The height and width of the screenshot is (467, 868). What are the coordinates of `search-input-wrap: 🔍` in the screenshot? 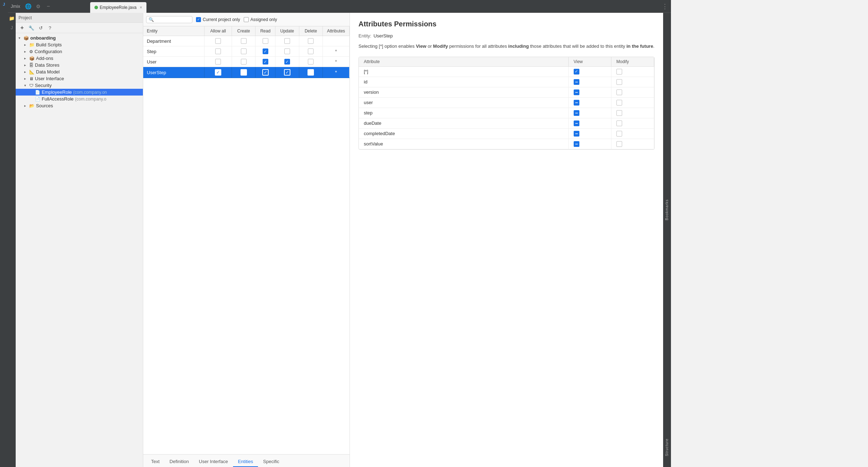 It's located at (169, 20).